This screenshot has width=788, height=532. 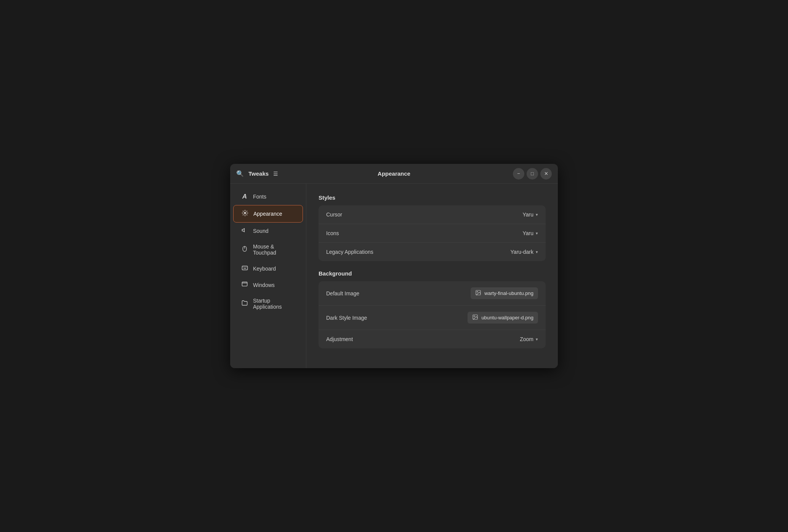 I want to click on sidebar-item-label-windows: Windows, so click(x=264, y=285).